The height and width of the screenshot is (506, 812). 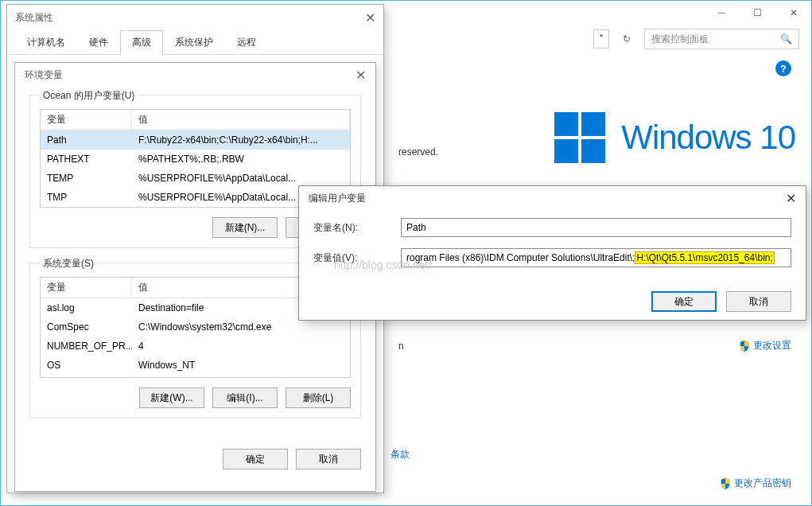 I want to click on table-row: OS Windows_NT, so click(x=196, y=365).